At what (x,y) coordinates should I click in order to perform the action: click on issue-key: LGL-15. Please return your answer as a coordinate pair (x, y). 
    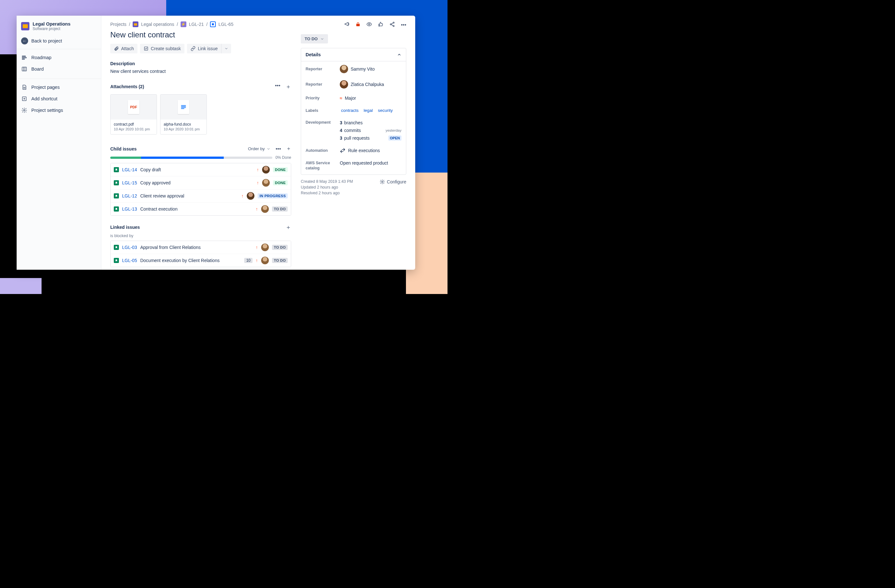
    Looking at the image, I should click on (130, 183).